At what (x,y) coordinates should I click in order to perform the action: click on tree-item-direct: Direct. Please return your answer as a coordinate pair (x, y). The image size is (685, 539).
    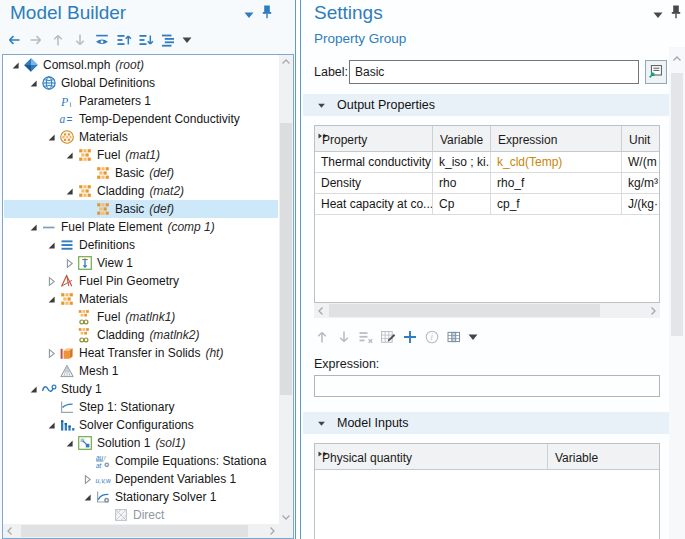
    Looking at the image, I should click on (141, 514).